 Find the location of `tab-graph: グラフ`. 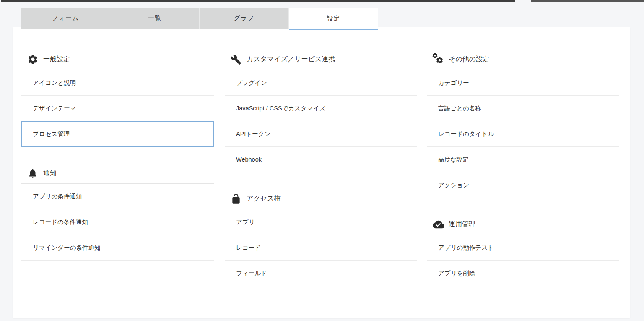

tab-graph: グラフ is located at coordinates (244, 18).